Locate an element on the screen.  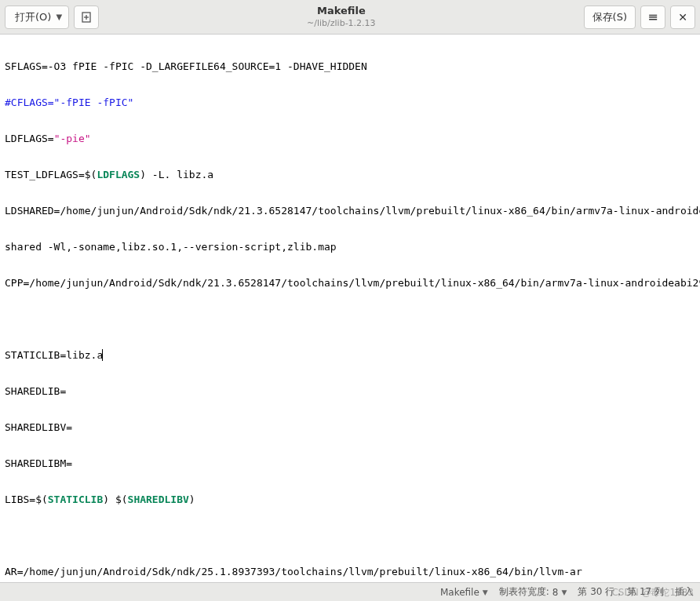
tabwidth-selector: 制表符宽度: 8 ▼ is located at coordinates (534, 592).